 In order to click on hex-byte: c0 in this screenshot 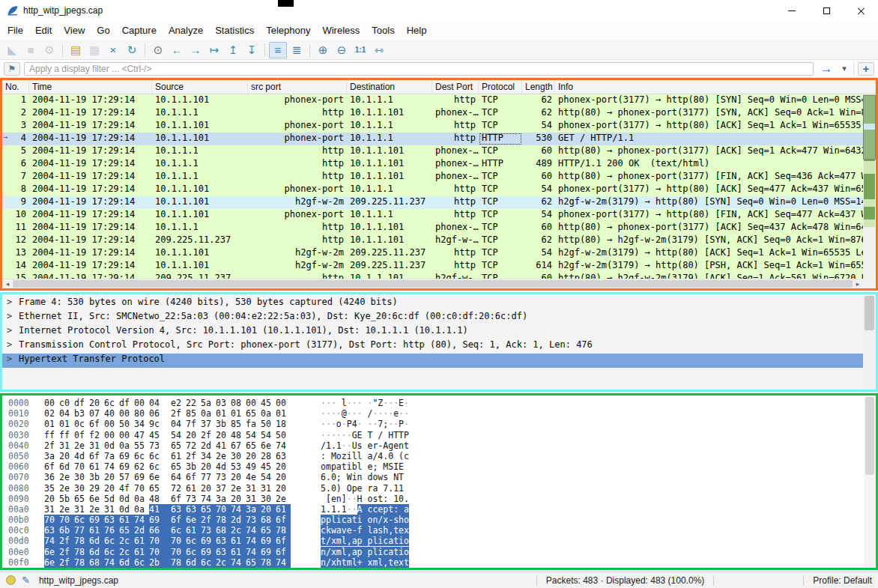, I will do `click(67, 403)`.